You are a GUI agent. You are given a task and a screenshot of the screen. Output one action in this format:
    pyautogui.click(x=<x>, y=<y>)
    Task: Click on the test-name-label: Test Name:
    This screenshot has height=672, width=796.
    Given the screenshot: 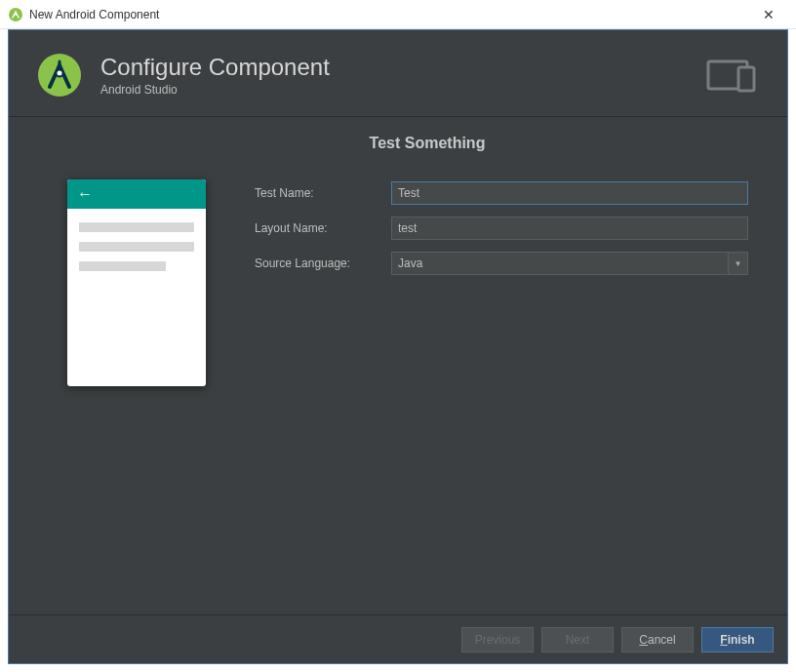 What is the action you would take?
    pyautogui.click(x=323, y=193)
    